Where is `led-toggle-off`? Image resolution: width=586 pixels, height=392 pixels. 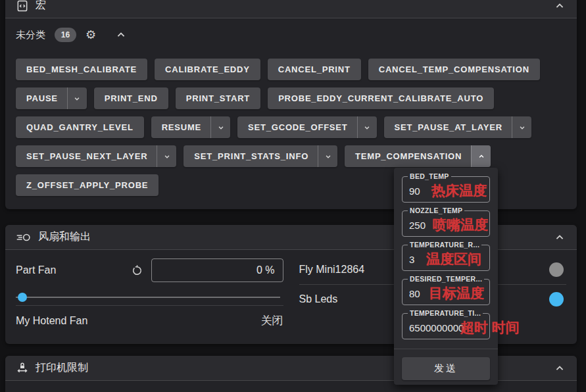
led-toggle-off is located at coordinates (556, 270).